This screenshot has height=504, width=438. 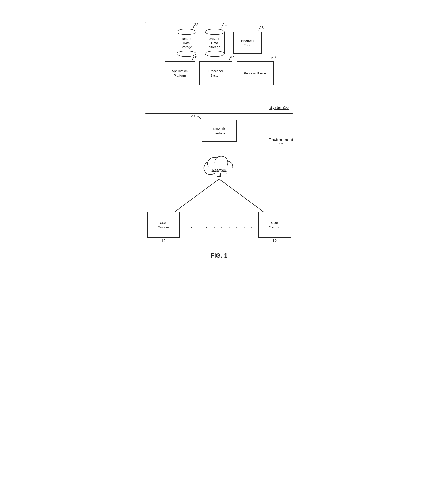 What do you see at coordinates (163, 241) in the screenshot?
I see `user-system-num-left: 12` at bounding box center [163, 241].